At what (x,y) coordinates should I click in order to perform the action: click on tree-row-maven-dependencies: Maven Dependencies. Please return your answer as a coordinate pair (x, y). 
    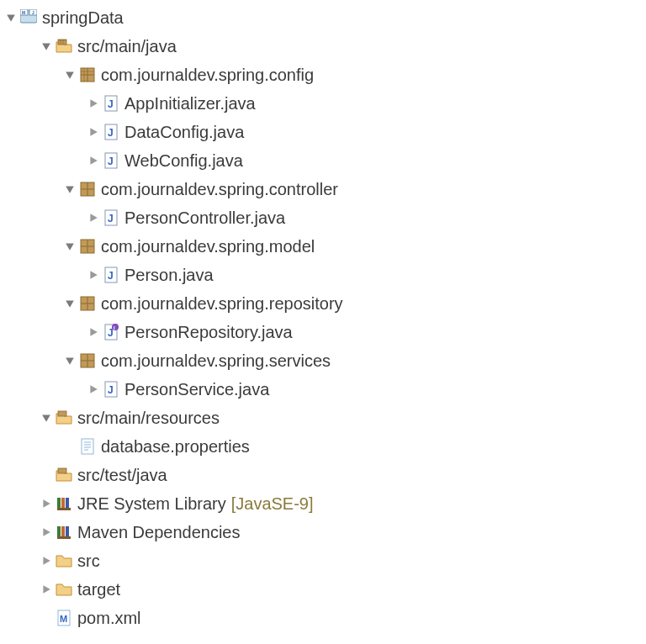
    Looking at the image, I should click on (323, 532).